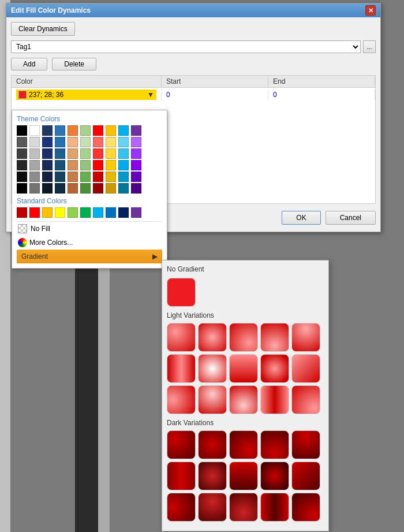 The height and width of the screenshot is (532, 404). I want to click on add-button: Add, so click(29, 64).